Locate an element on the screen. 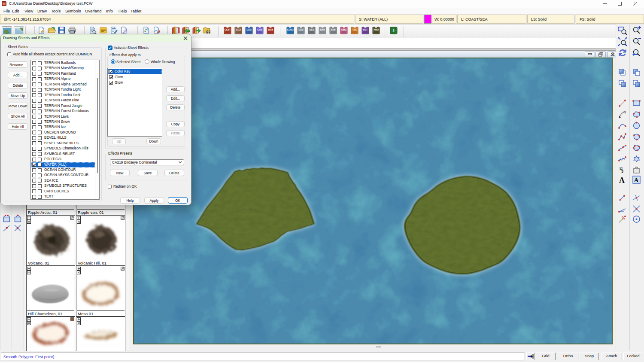 The width and height of the screenshot is (644, 362). svg-text: DJT is located at coordinates (366, 30).